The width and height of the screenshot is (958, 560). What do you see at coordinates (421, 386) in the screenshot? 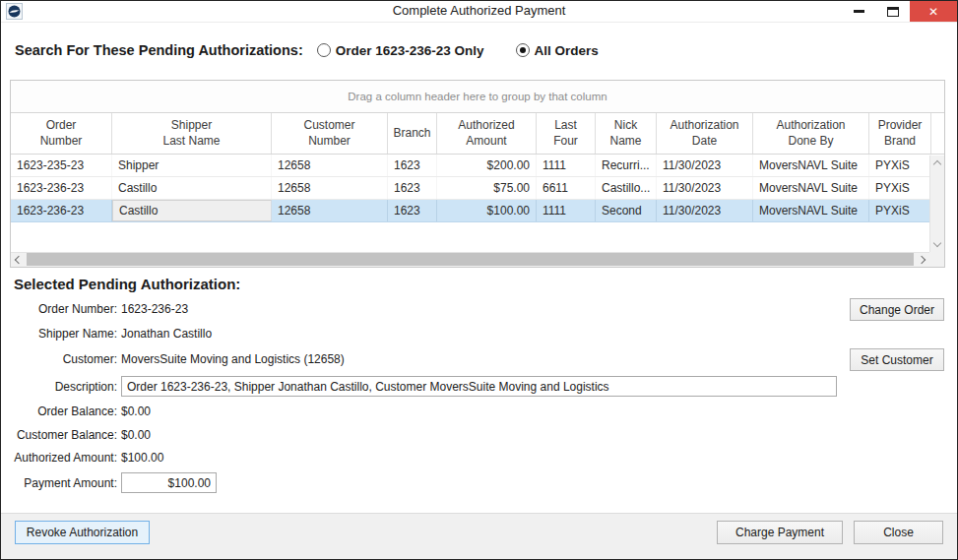
I see `description-row: Description:` at bounding box center [421, 386].